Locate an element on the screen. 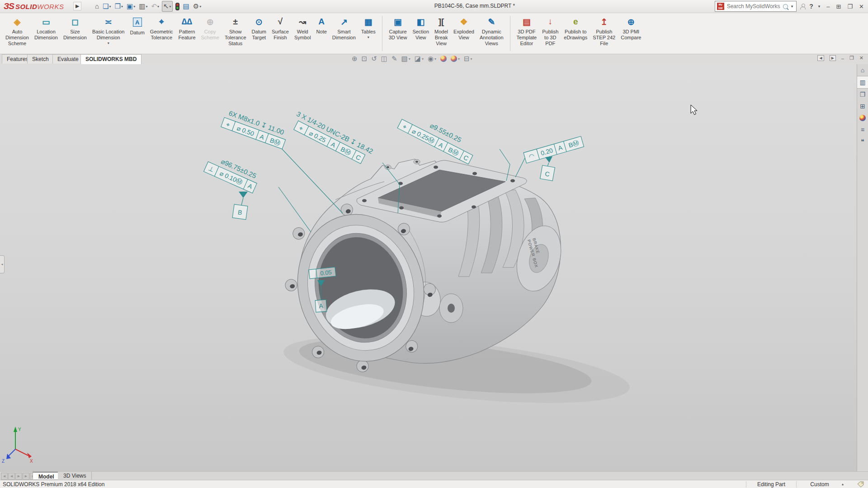  help-caret-icon: ▾ is located at coordinates (819, 6).